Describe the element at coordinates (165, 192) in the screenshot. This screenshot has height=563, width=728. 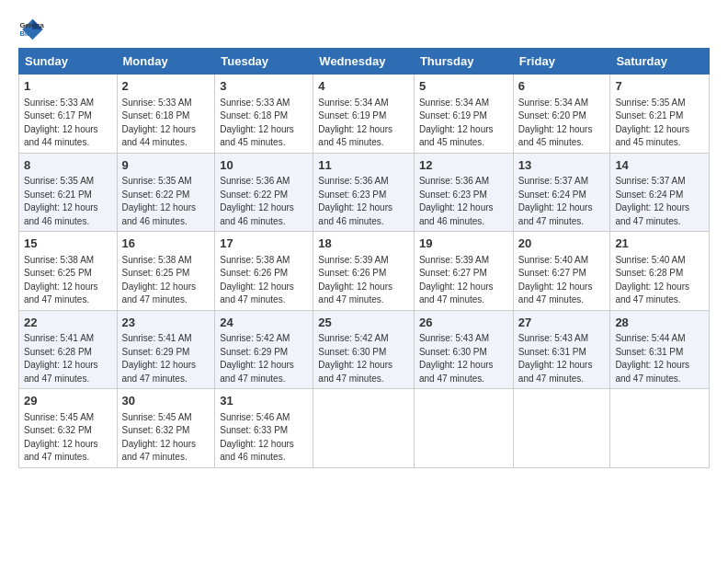
I see `calendar-cell: 9Sunrise: 5:35 AM Sunset: 6:22 PM Daylig…` at that location.